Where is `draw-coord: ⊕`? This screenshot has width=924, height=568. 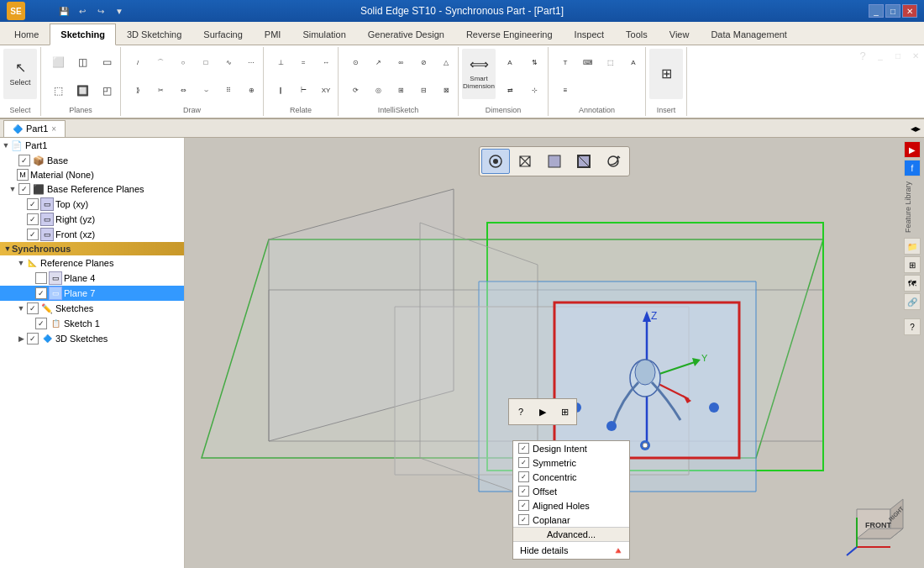 draw-coord: ⊕ is located at coordinates (251, 91).